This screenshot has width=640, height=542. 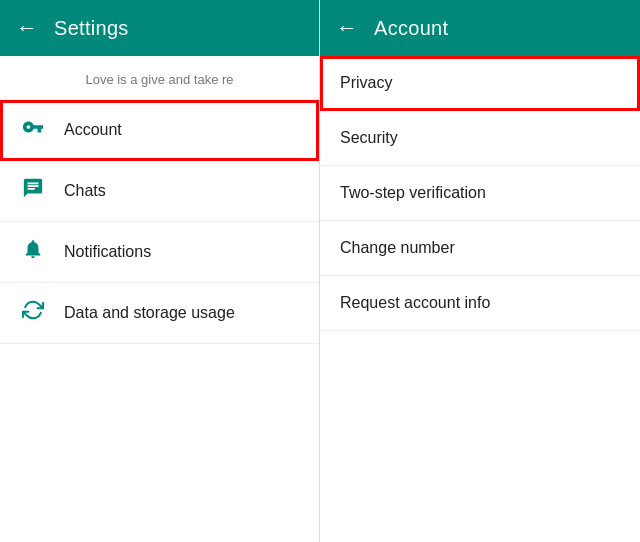 I want to click on privacy-label: Privacy, so click(x=366, y=83).